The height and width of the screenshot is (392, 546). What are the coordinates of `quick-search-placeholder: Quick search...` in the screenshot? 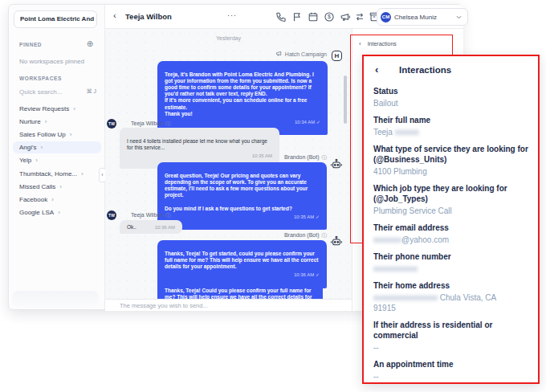 It's located at (40, 92).